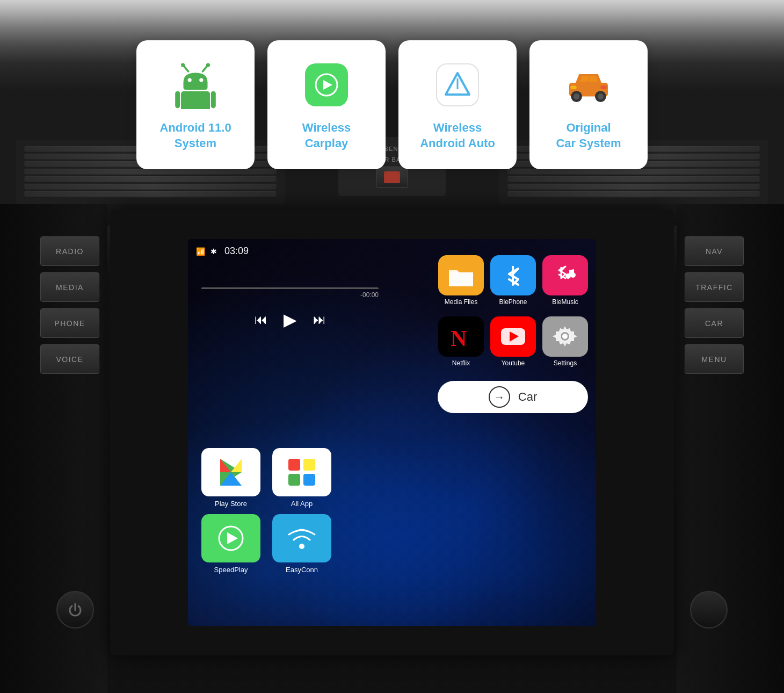 This screenshot has height=693, width=784. I want to click on app-item-allapp: All App, so click(302, 478).